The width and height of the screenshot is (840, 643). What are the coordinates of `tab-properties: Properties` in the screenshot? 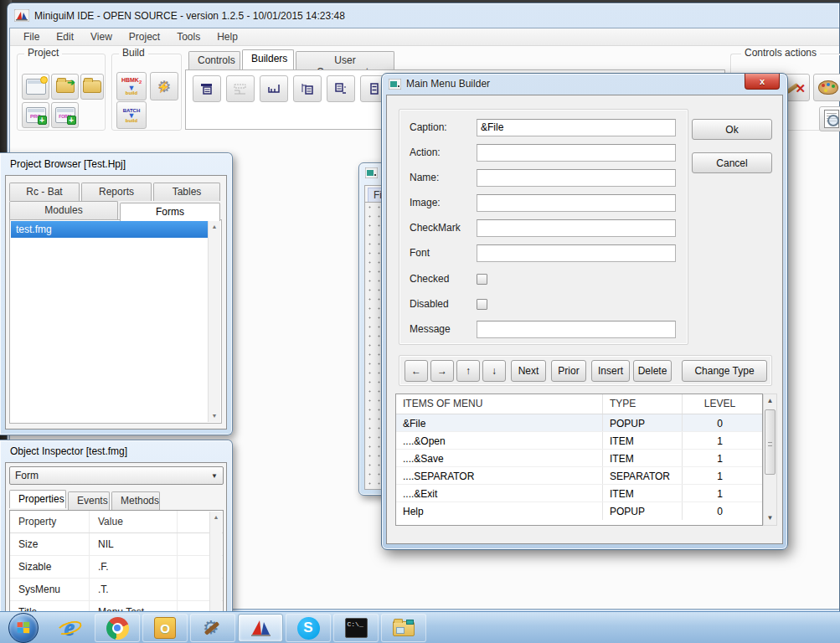 It's located at (38, 499).